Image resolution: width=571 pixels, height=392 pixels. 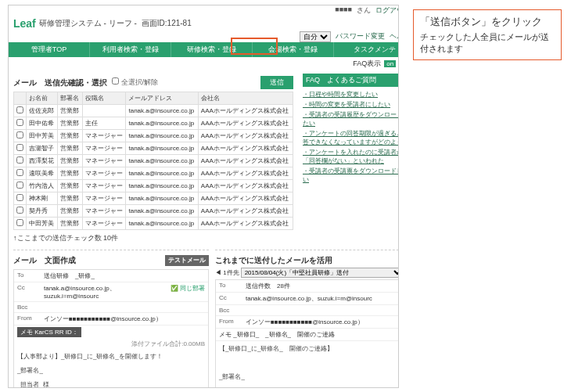 What do you see at coordinates (307, 365) in the screenshot?
I see `mail-body-right: 【_研修日_に_研修名_ 開催のご連絡】 _部署名__担当者_様 いつも大変お世…` at bounding box center [307, 365].